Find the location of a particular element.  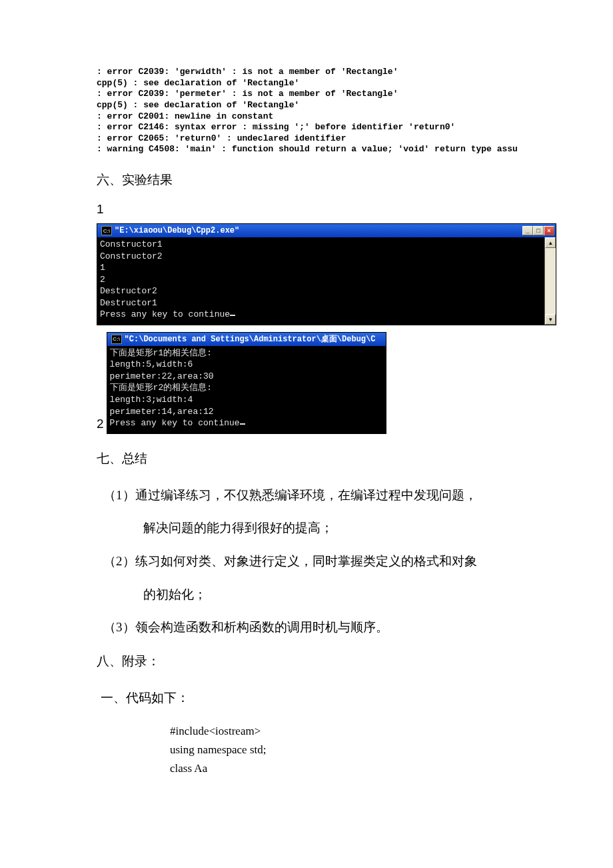

summary-item-1b: 解决问题的能力得到很好的提高； is located at coordinates (312, 528).